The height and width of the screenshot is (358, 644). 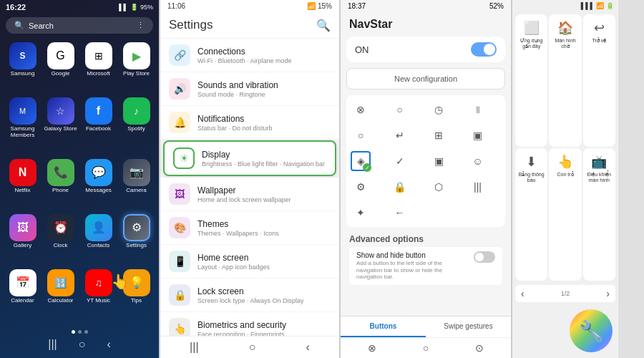 What do you see at coordinates (426, 348) in the screenshot?
I see `navstar-home-button: ○` at bounding box center [426, 348].